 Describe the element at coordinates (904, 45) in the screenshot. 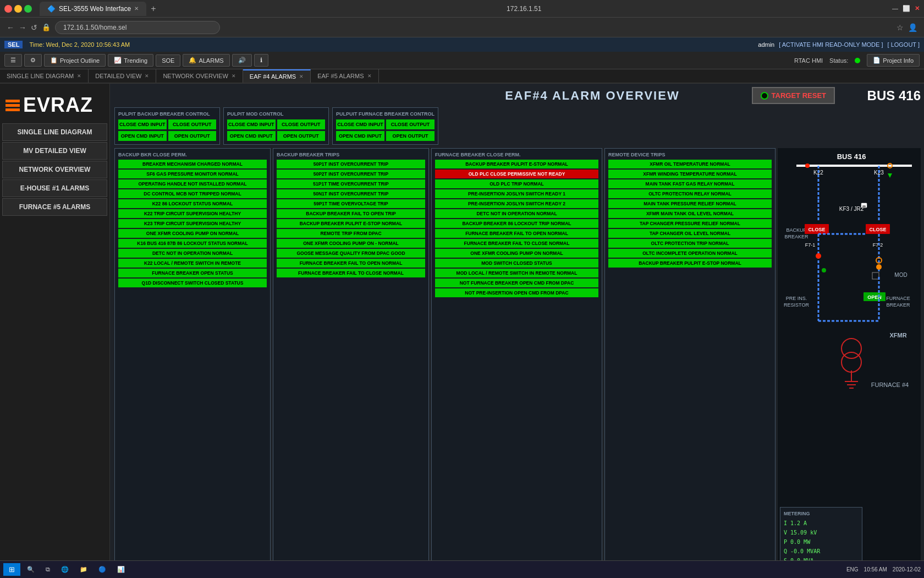

I see `logout-btn: [ LOGOUT ]` at that location.